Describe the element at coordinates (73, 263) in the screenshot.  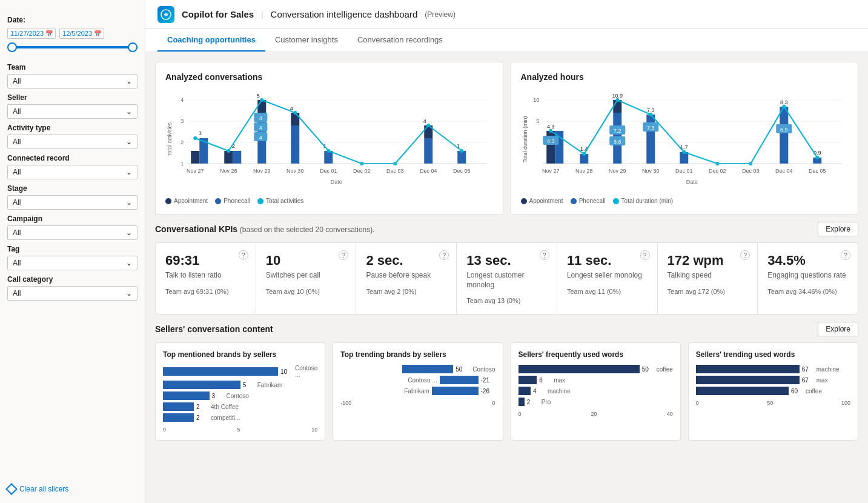
I see `tag-select: All ⌄` at that location.